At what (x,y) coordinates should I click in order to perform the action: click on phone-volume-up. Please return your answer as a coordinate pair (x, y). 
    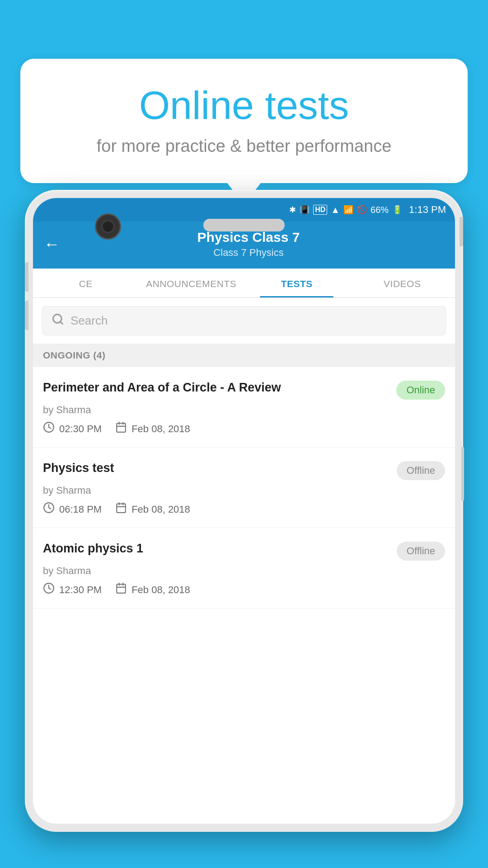
    Looking at the image, I should click on (27, 277).